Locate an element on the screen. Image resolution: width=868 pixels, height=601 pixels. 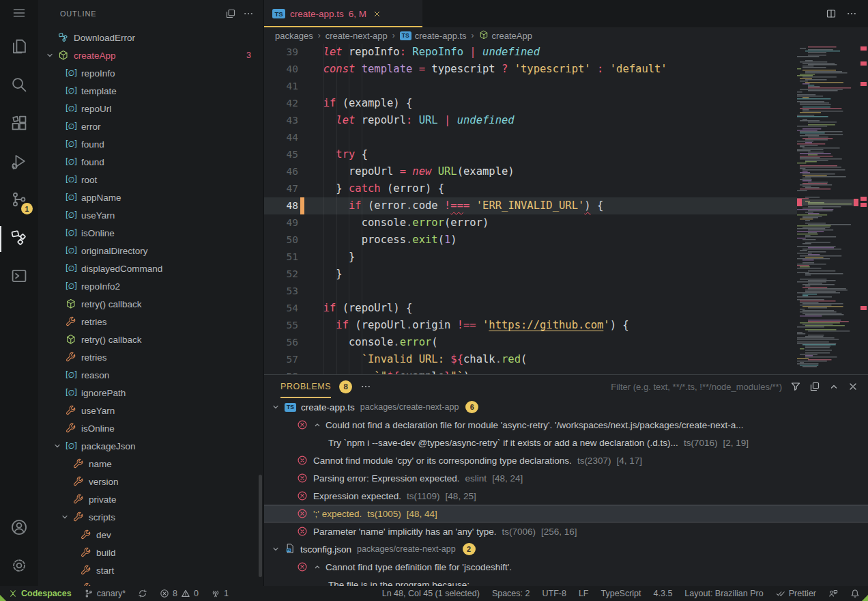
view-as-table-icon is located at coordinates (815, 387).